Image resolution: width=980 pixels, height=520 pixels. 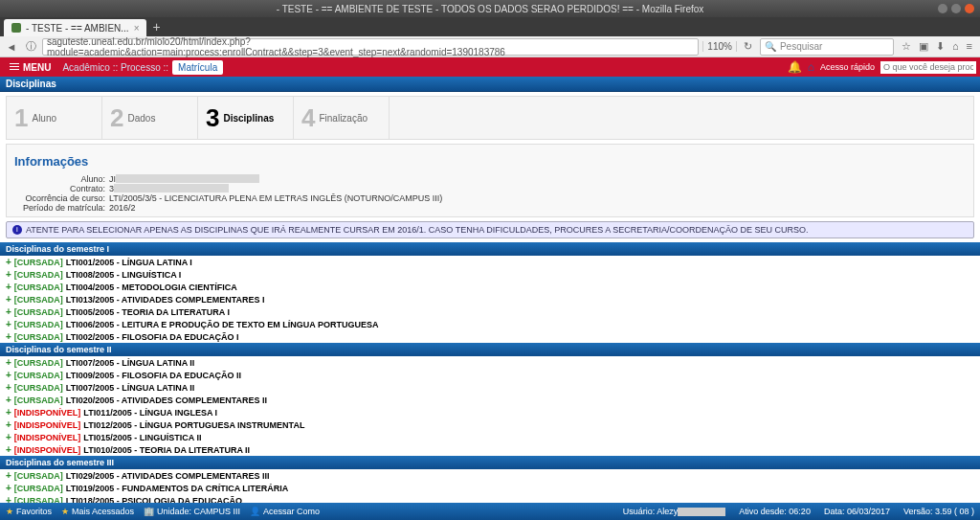 I want to click on hamburger-icon: ≡, so click(x=969, y=46).